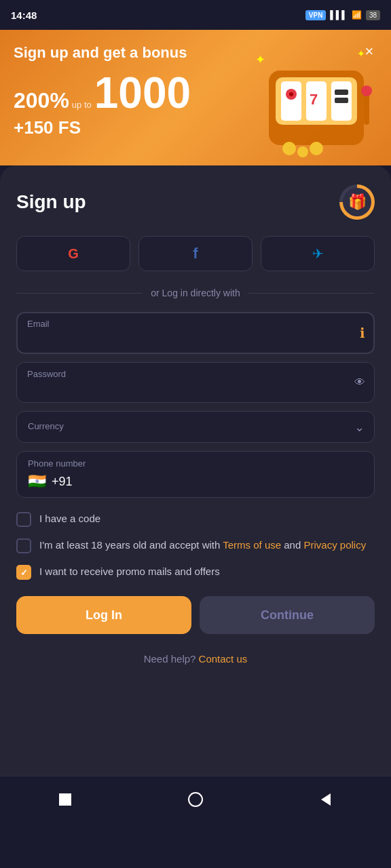  What do you see at coordinates (73, 254) in the screenshot?
I see `google-login-button: G` at bounding box center [73, 254].